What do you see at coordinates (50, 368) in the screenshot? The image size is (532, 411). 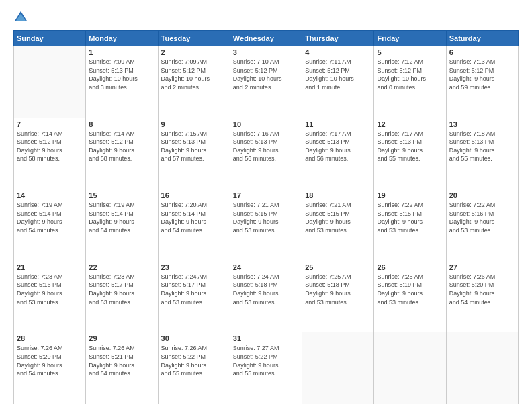 I see `calendar-cell: 28Sunrise: 7:26 AM Sunset: 5:20 PM Dayli…` at bounding box center [50, 368].